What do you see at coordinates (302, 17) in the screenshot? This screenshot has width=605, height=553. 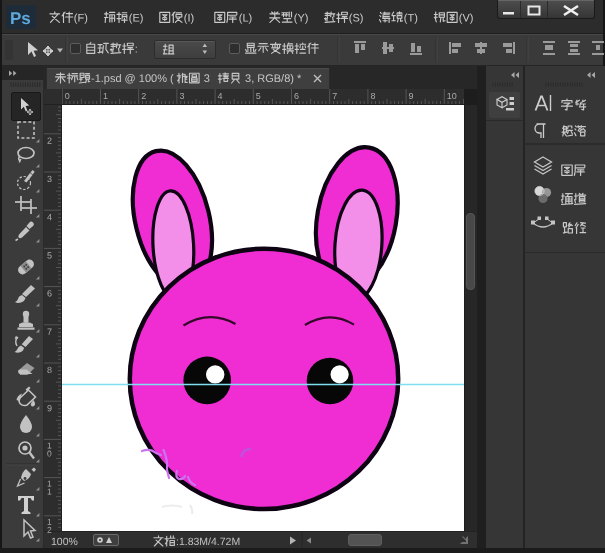 I see `svg-text: (Y)` at bounding box center [302, 17].